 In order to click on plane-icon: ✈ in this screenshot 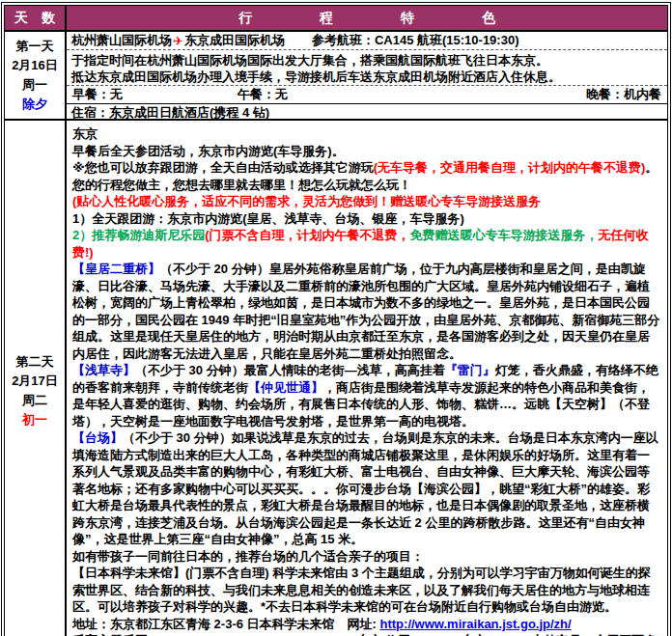, I will do `click(178, 41)`.